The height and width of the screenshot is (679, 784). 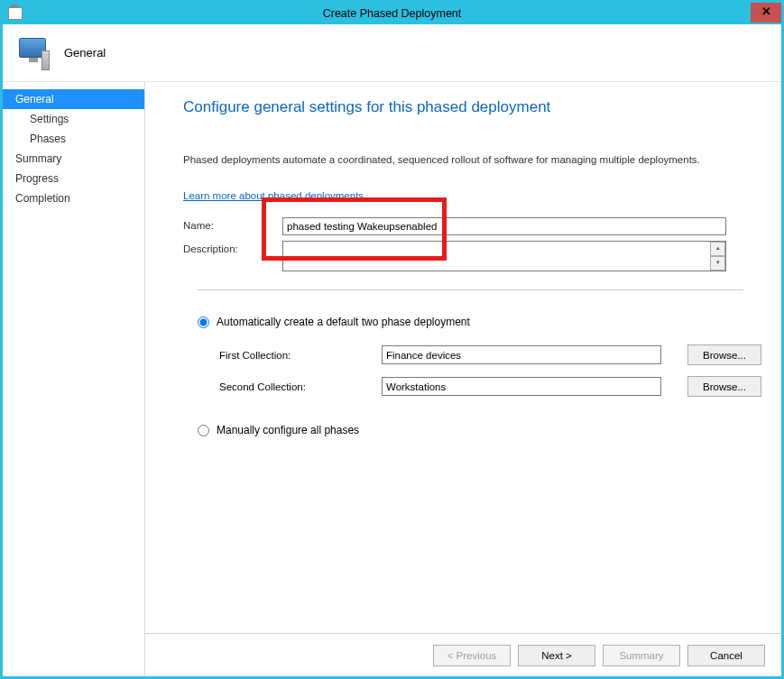 What do you see at coordinates (724, 386) in the screenshot?
I see `second-collection-browse-button: Browse...` at bounding box center [724, 386].